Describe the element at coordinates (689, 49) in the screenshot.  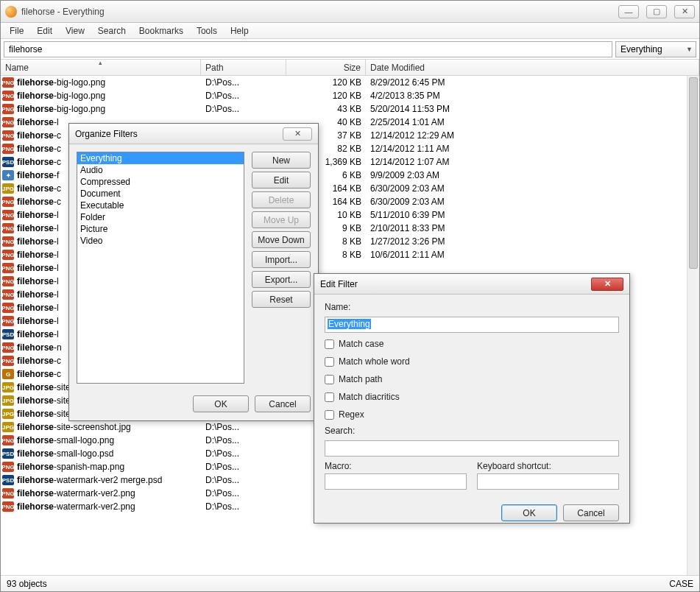
I see `chevron-down-icon: ▼` at that location.